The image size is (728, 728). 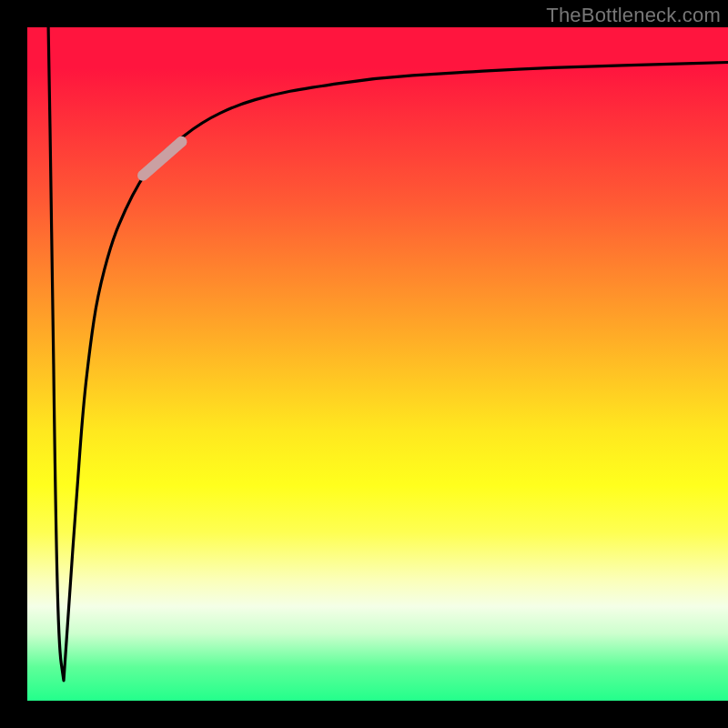 What do you see at coordinates (162, 158) in the screenshot?
I see `highlight-path` at bounding box center [162, 158].